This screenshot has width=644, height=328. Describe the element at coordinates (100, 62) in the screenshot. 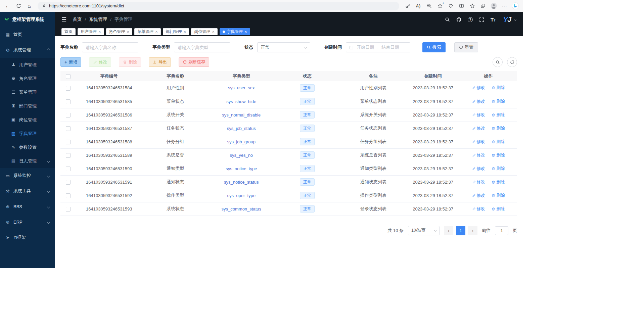

I see `edit-button: 修改` at that location.